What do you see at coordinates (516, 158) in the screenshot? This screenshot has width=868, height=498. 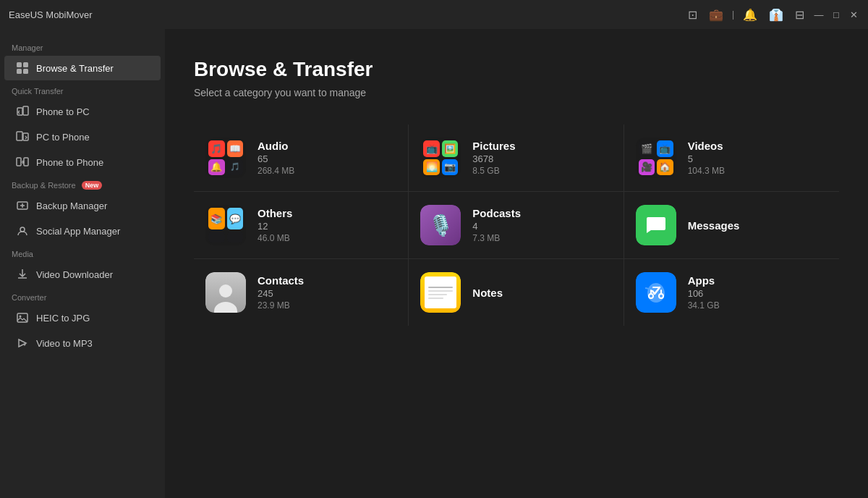 I see `category-card-pictures: 📺 🖼️ 🌅 📷 Pictures 3678 8.5 GB` at bounding box center [516, 158].